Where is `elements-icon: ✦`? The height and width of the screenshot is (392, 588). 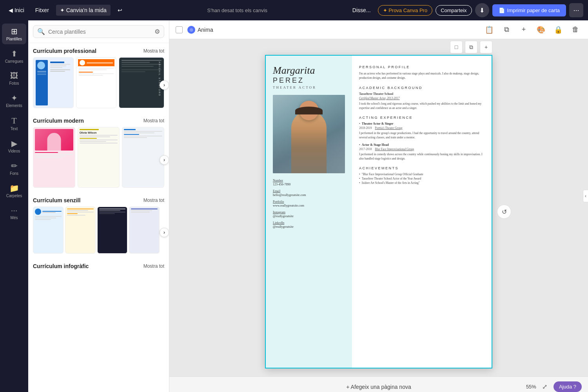 elements-icon: ✦ is located at coordinates (14, 98).